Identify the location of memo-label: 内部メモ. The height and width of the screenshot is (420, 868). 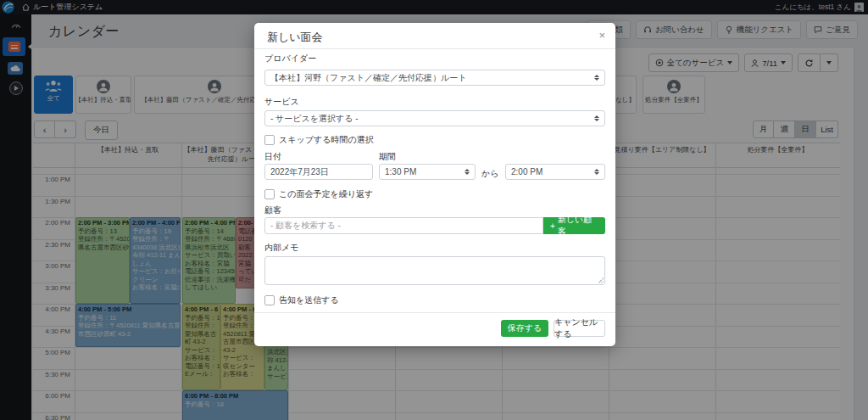
(281, 248).